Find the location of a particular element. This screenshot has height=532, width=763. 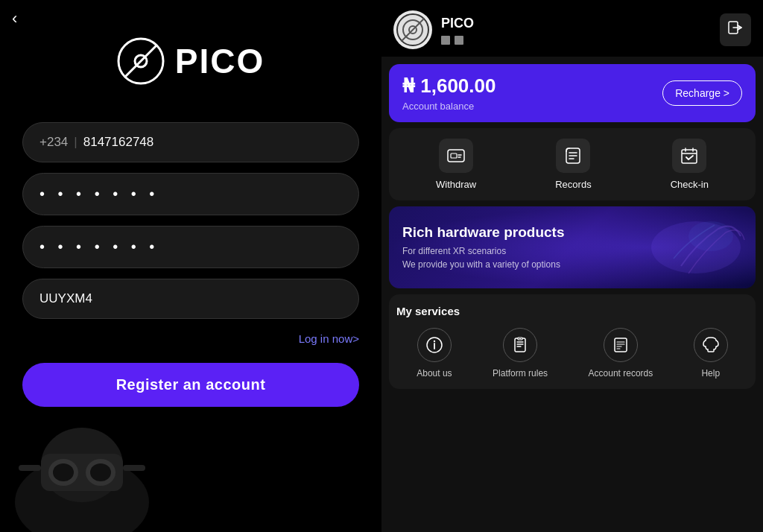

login-link: Log in now> is located at coordinates (329, 338).